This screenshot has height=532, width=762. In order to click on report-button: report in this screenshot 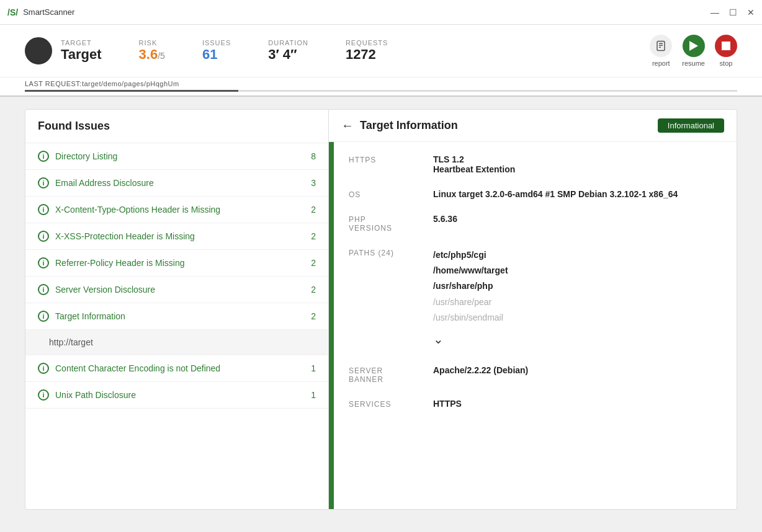, I will do `click(661, 51)`.